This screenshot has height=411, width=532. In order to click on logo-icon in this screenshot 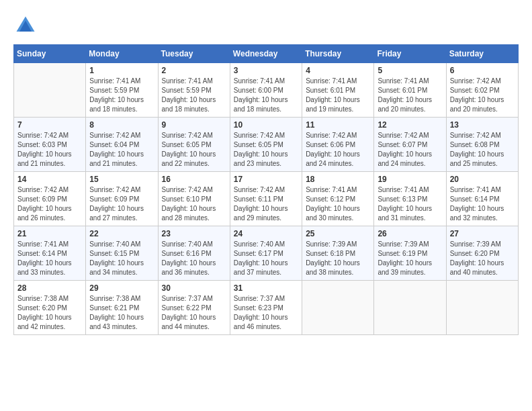, I will do `click(26, 26)`.